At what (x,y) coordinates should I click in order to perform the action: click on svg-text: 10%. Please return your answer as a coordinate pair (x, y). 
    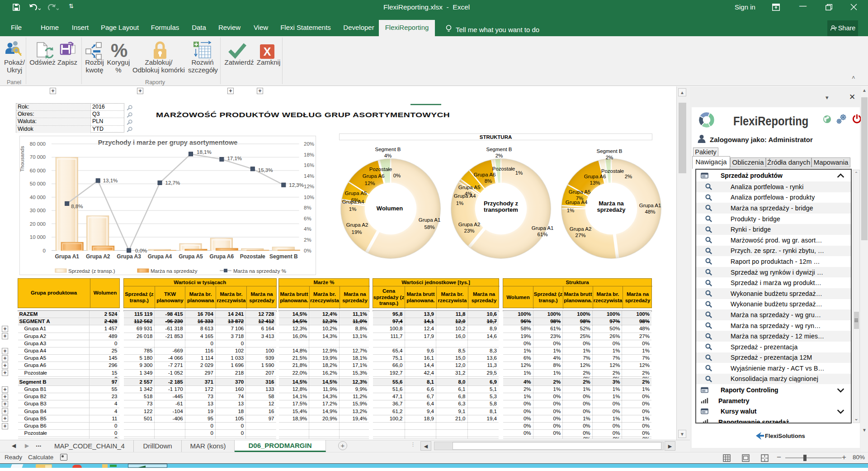
    Looking at the image, I should click on (309, 197).